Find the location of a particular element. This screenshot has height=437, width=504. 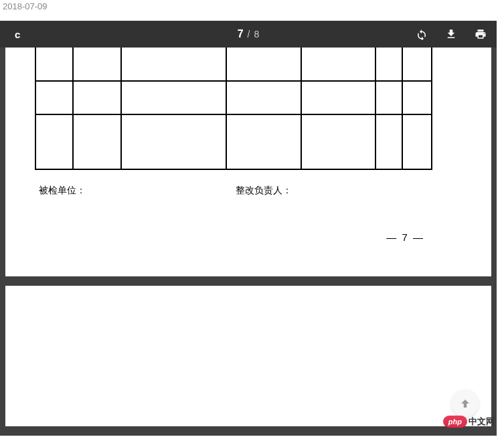

total-pages: 8 is located at coordinates (257, 34).